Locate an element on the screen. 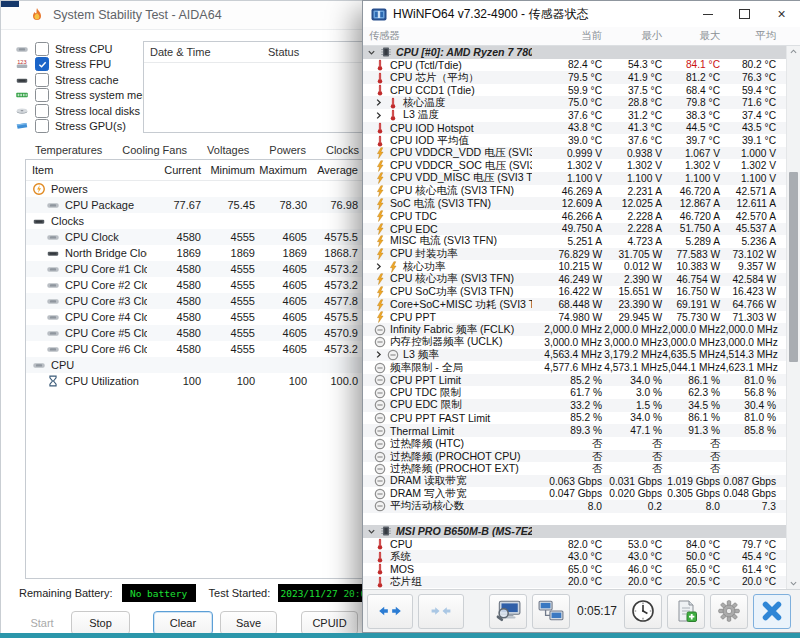 This screenshot has height=638, width=800. stats-item-row: CPU Utilization100100100100.0 is located at coordinates (196, 381).